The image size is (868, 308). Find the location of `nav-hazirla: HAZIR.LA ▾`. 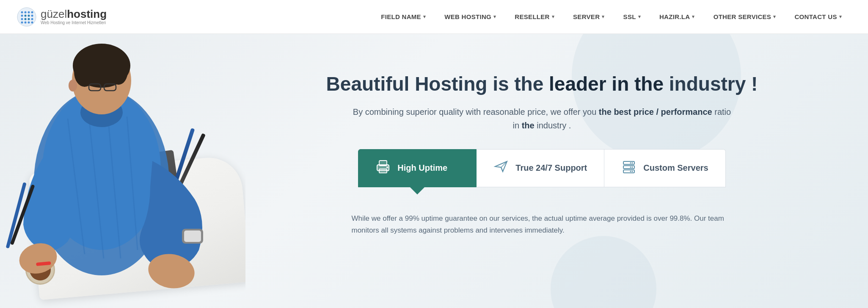

nav-hazirla: HAZIR.LA ▾ is located at coordinates (677, 17).